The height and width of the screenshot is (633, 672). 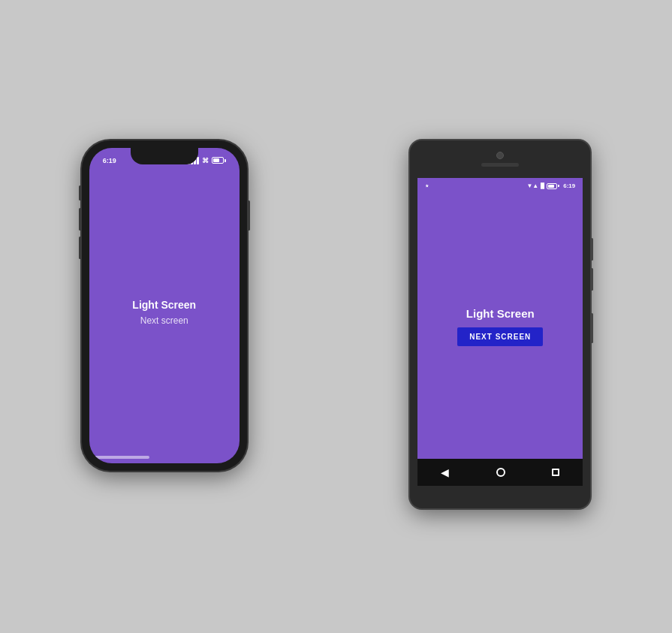 What do you see at coordinates (119, 457) in the screenshot?
I see `iphone-home-indicator` at bounding box center [119, 457].